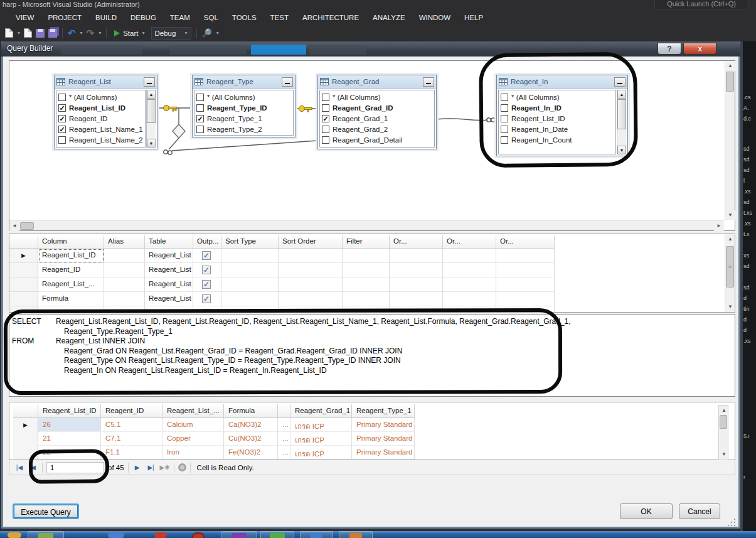  What do you see at coordinates (557, 108) in the screenshot?
I see `field-row: Reagent_In_ID` at bounding box center [557, 108].